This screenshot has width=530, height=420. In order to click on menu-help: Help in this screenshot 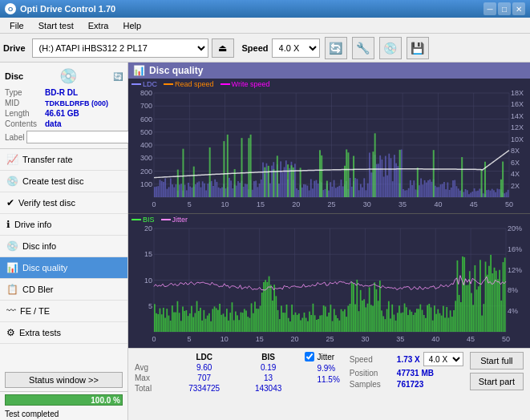, I will do `click(131, 26)`.